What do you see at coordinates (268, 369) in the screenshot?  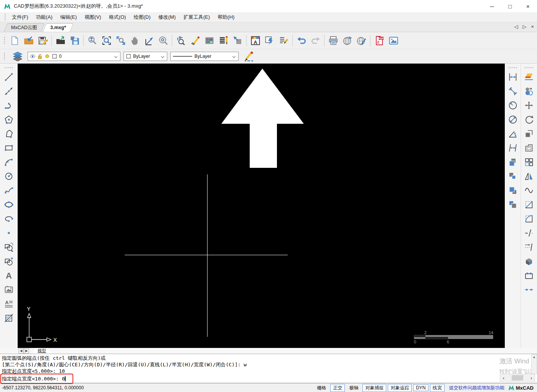 I see `command-line-area: 指定圆弧的端点(按住 ctrl 键取相反方向)或 [第二个点(S)/角度(A)/…` at bounding box center [268, 369].